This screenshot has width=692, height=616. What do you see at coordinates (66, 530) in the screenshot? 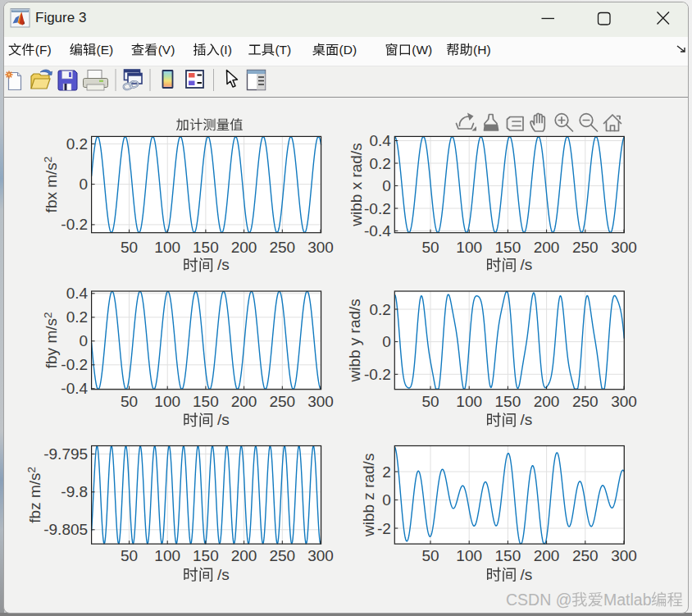
I see `svg-text: -9.805` at bounding box center [66, 530].